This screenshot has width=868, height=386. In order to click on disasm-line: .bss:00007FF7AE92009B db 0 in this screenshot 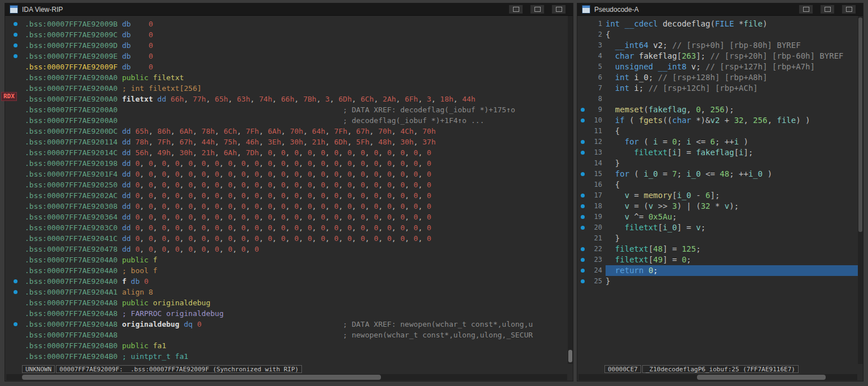, I will do `click(287, 24)`.